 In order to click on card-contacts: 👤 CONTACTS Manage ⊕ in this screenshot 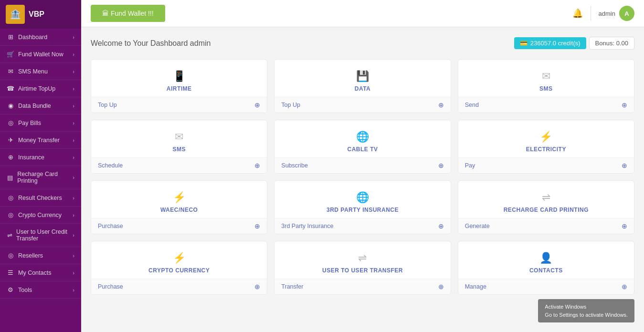, I will do `click(546, 268)`.